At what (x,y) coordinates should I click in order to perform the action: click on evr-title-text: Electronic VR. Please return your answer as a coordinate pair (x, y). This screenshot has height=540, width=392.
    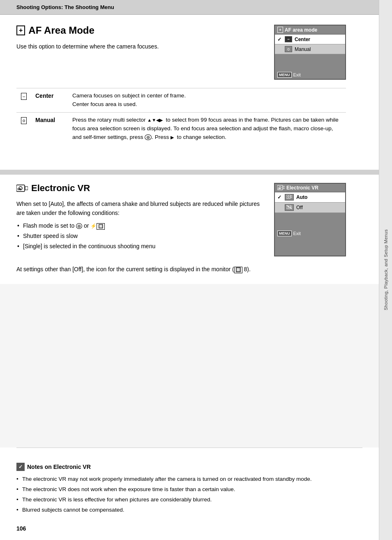
    Looking at the image, I should click on (61, 188).